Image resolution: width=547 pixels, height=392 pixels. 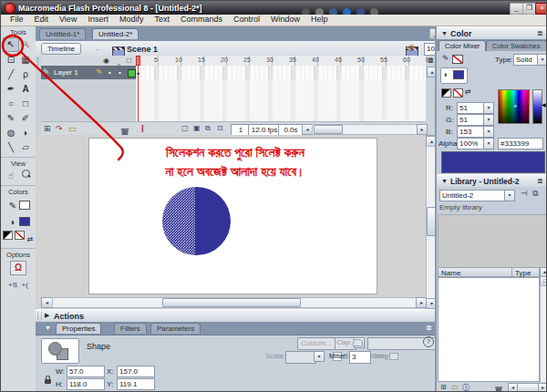 What do you see at coordinates (7, 235) in the screenshot?
I see `default-colors-button` at bounding box center [7, 235].